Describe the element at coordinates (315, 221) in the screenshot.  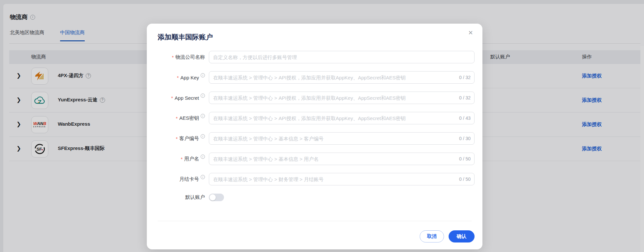
I see `footer-divider` at that location.